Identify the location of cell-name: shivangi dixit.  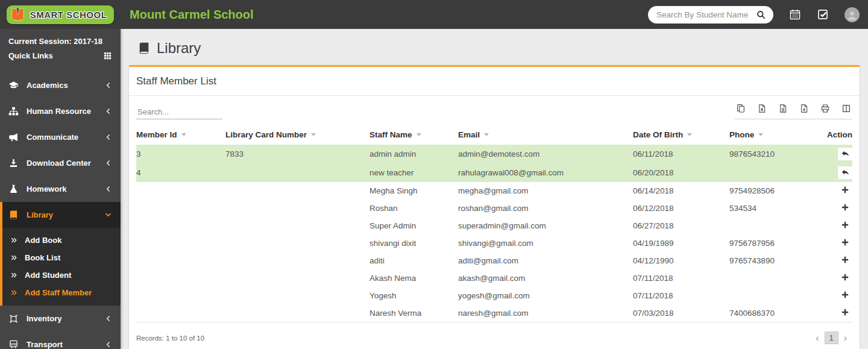
(414, 244).